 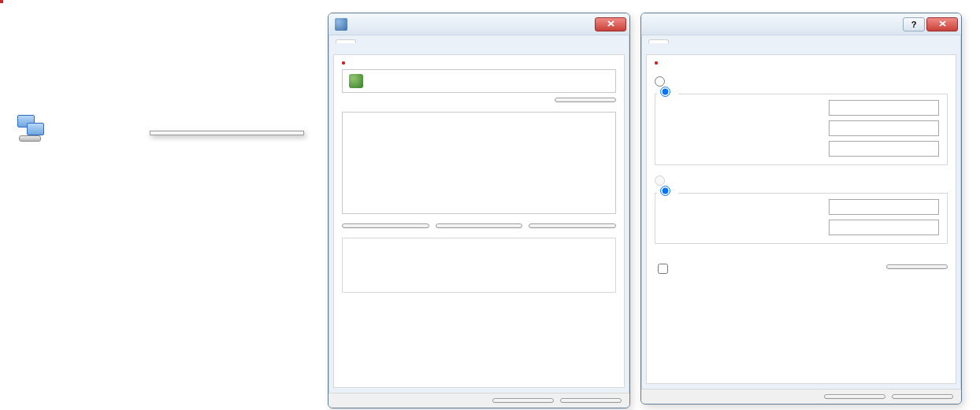 What do you see at coordinates (33, 129) in the screenshot?
I see `network-icon` at bounding box center [33, 129].